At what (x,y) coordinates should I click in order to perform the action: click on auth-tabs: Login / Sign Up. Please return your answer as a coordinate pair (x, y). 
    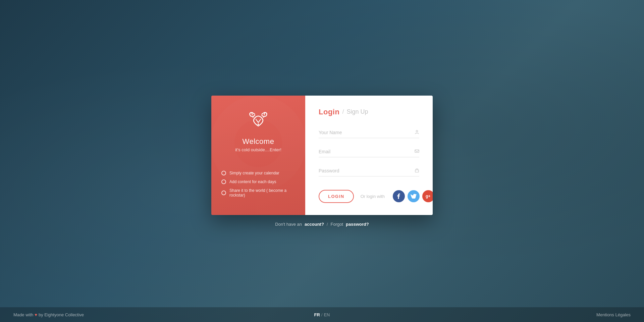
    Looking at the image, I should click on (369, 112).